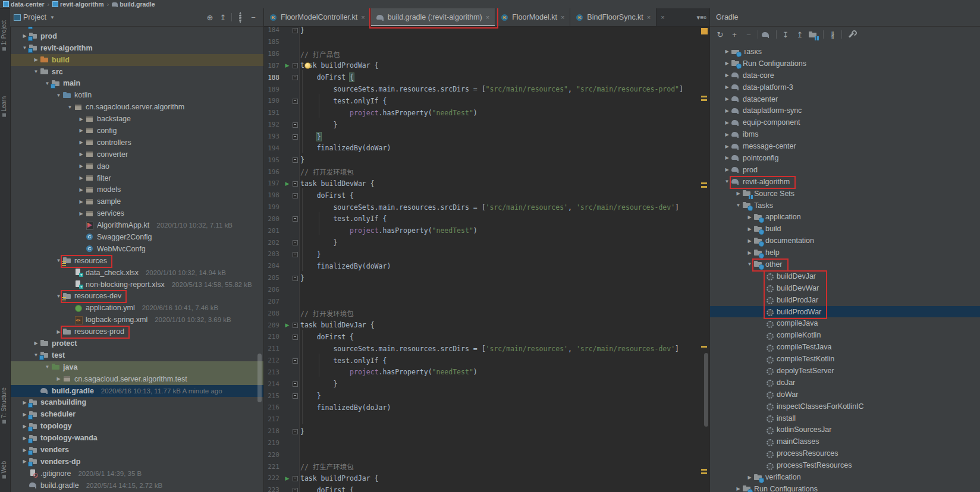 The height and width of the screenshot is (492, 980). I want to click on tree-item-help: ▶help, so click(845, 253).